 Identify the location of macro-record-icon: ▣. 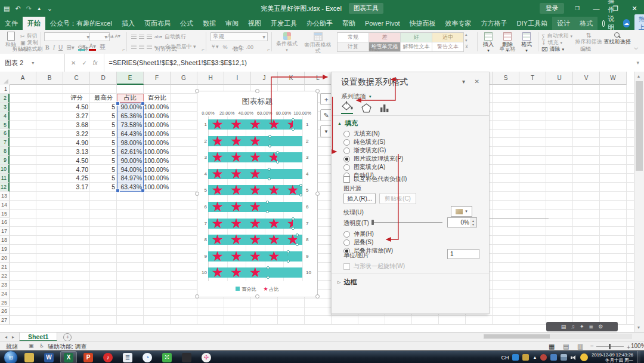
(31, 346).